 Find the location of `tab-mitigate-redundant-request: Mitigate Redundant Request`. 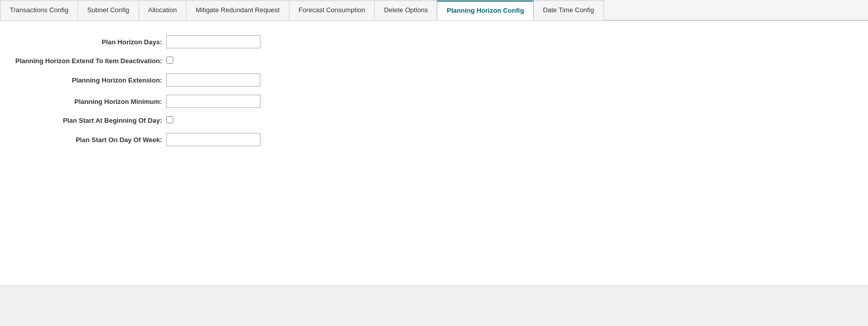

tab-mitigate-redundant-request: Mitigate Redundant Request is located at coordinates (238, 10).